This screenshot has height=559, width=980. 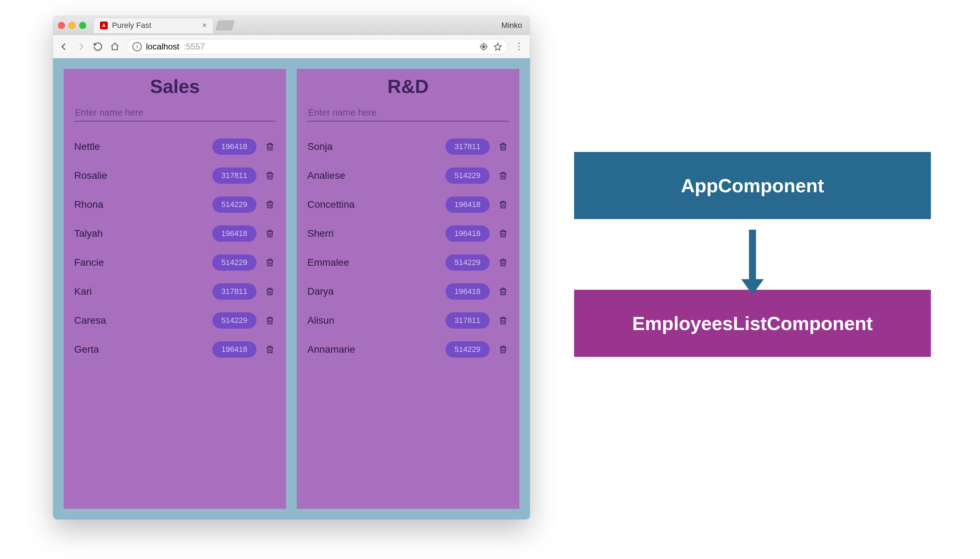 What do you see at coordinates (408, 233) in the screenshot?
I see `employee-row: Sherri196418` at bounding box center [408, 233].